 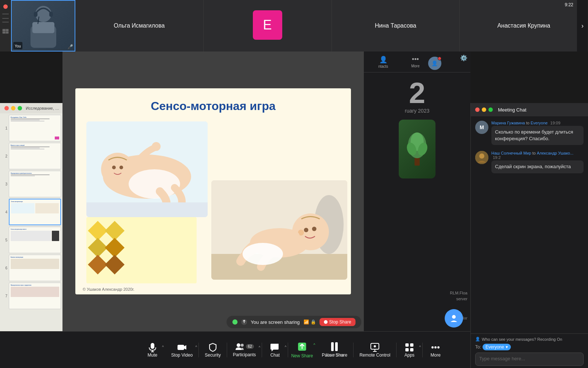 I want to click on stop-video-label: Stop Video, so click(x=182, y=355).